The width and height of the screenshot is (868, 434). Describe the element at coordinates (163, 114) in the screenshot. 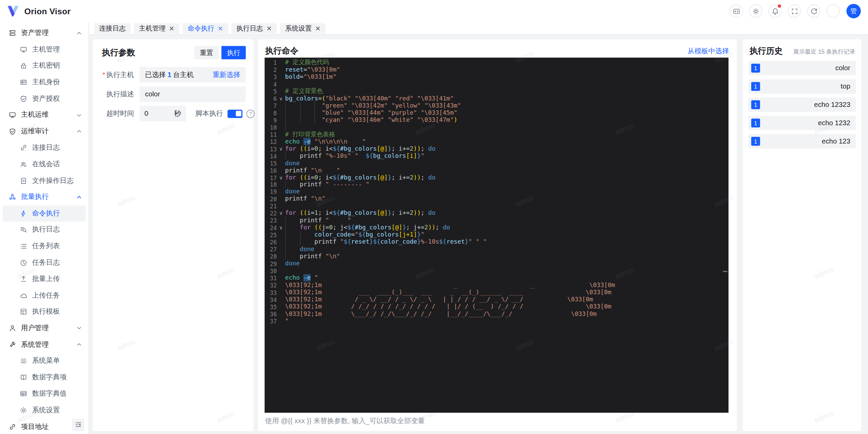

I see `timeout-input: 0 秒` at that location.